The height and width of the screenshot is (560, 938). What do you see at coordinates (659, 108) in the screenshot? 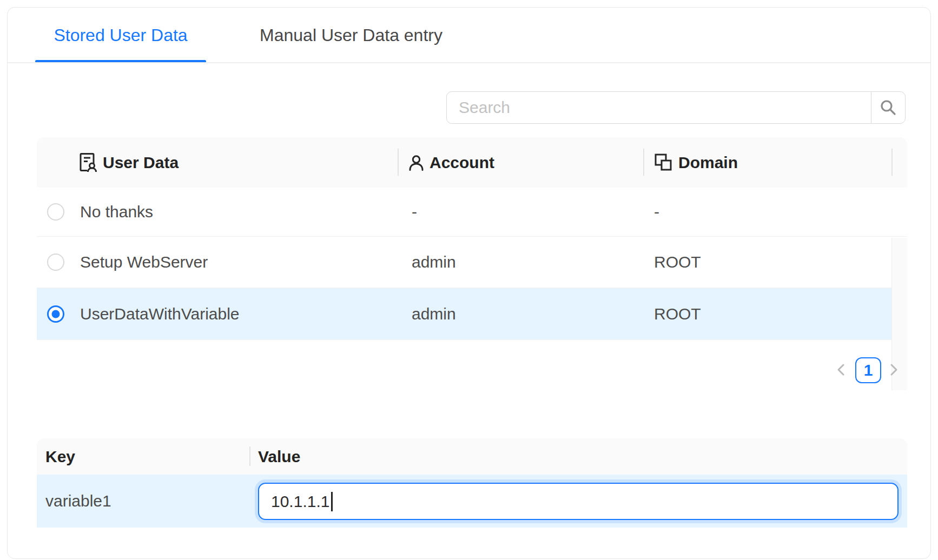
I see `search-input` at bounding box center [659, 108].